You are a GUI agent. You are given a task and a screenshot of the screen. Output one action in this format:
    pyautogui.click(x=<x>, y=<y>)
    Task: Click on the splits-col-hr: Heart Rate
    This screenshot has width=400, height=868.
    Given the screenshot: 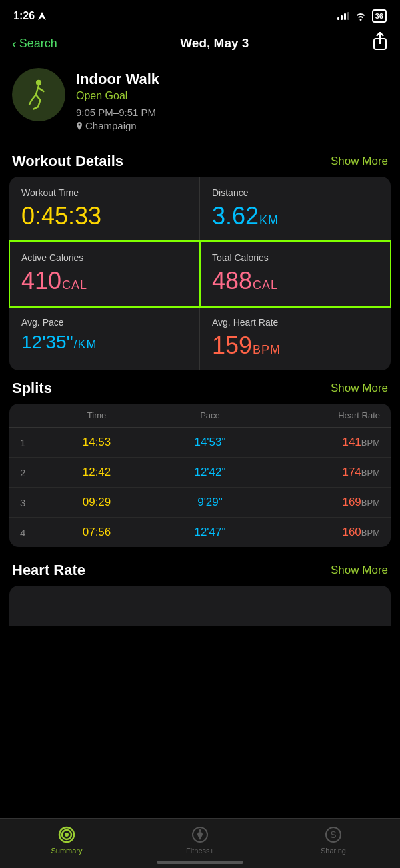 What is the action you would take?
    pyautogui.click(x=323, y=415)
    